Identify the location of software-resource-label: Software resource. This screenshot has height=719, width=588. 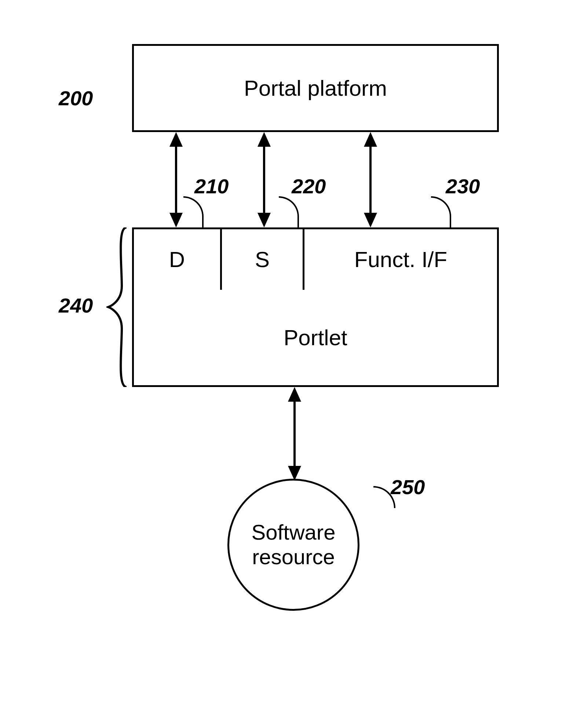
(293, 544).